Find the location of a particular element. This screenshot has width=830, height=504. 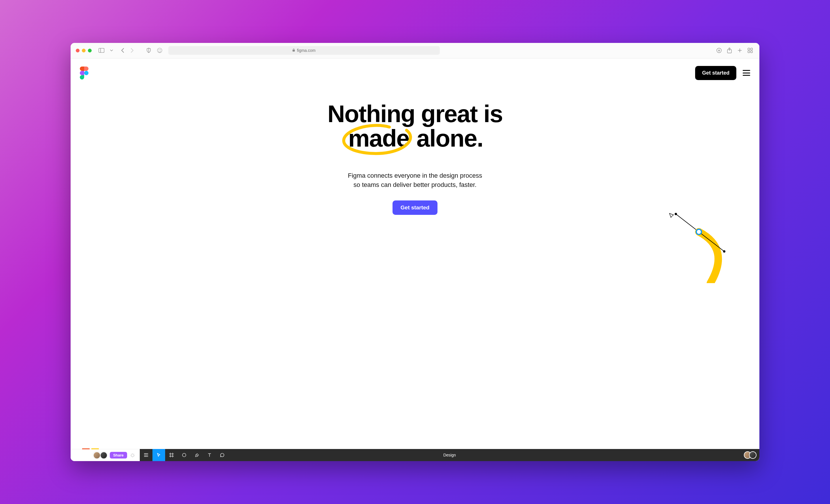

pen-tool-icon is located at coordinates (197, 455).